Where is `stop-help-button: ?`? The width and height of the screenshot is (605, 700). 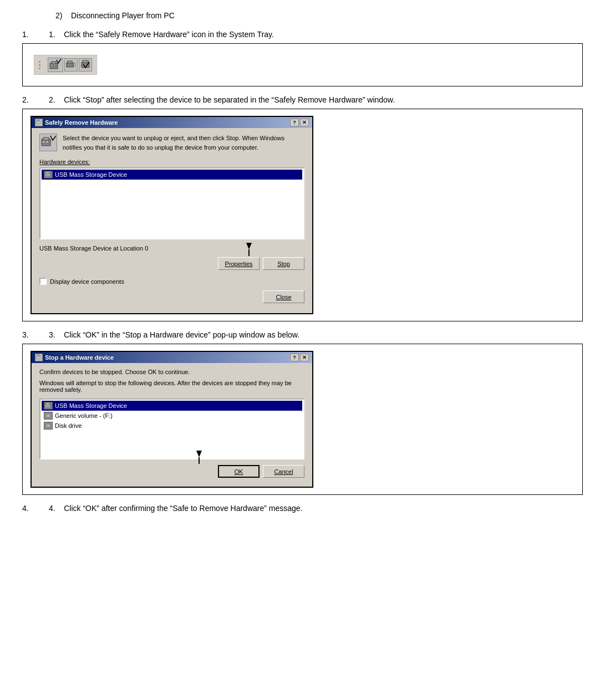
stop-help-button: ? is located at coordinates (294, 357).